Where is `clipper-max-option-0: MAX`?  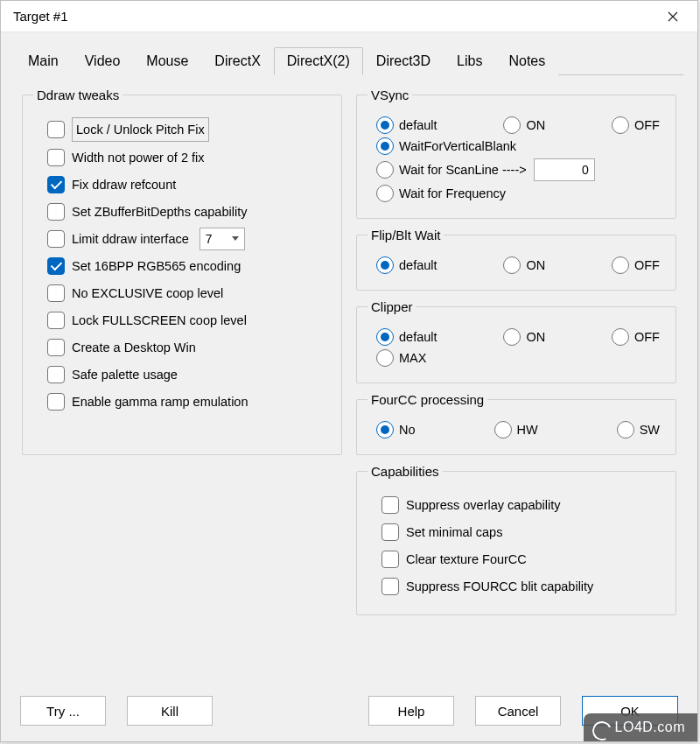
clipper-max-option-0: MAX is located at coordinates (401, 358).